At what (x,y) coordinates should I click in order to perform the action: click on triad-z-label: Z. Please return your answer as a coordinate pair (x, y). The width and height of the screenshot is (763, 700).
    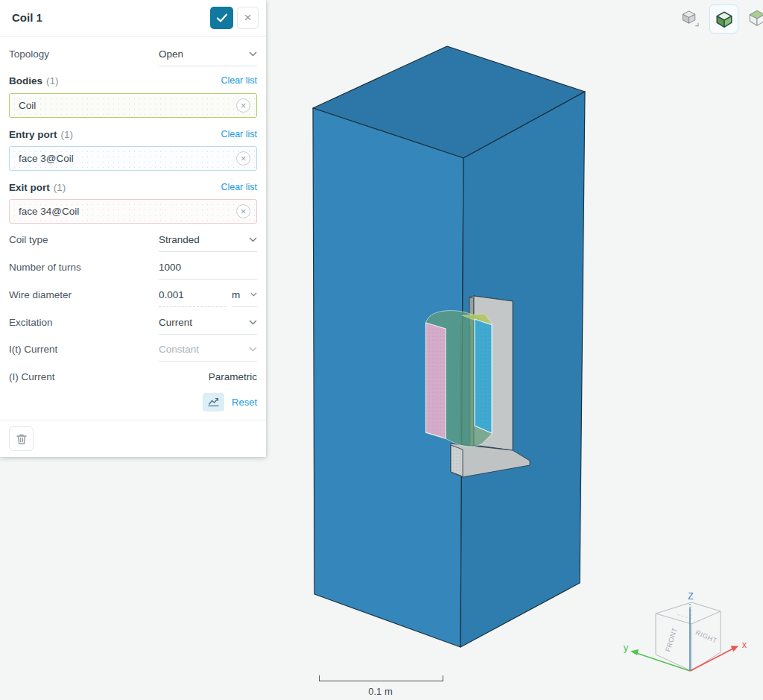
    Looking at the image, I should click on (690, 596).